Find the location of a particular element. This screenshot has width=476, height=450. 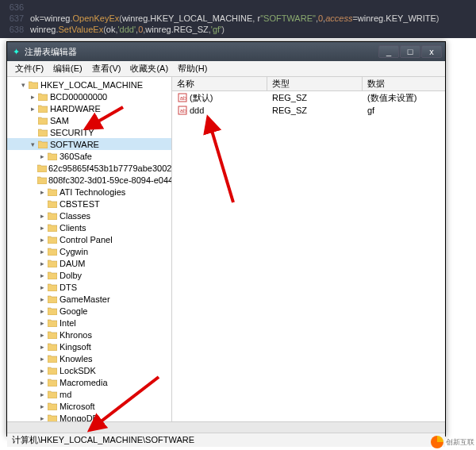

value-row: ab(默认)REG_SZ(数值未设置) is located at coordinates (309, 98).